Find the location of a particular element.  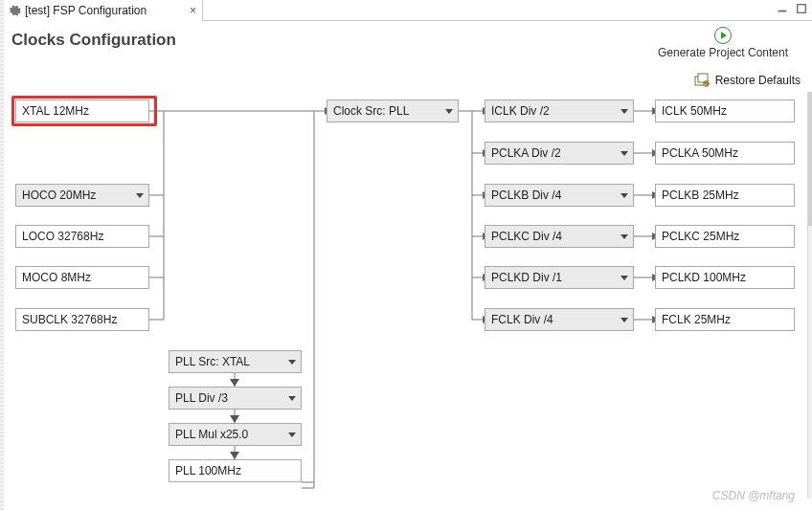

pll-div-label: PLL Div /3 is located at coordinates (201, 398).